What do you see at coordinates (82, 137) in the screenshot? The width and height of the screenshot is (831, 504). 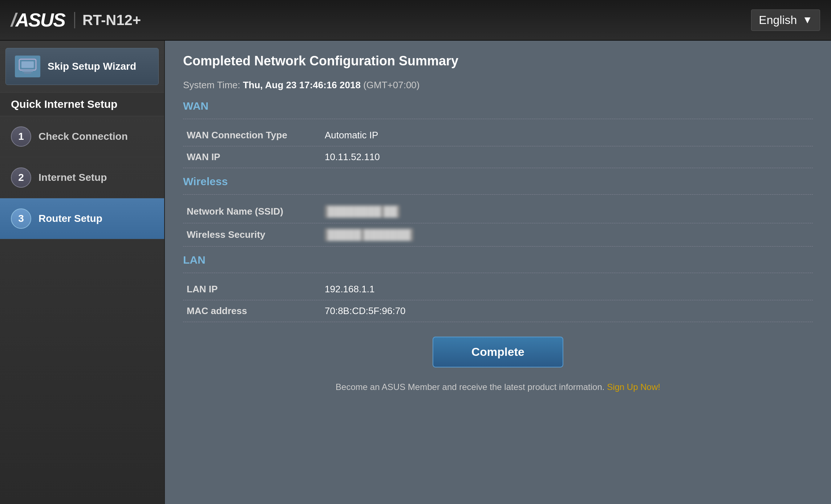 I see `sidebar-item-check-connection: 1 Check Connection` at bounding box center [82, 137].